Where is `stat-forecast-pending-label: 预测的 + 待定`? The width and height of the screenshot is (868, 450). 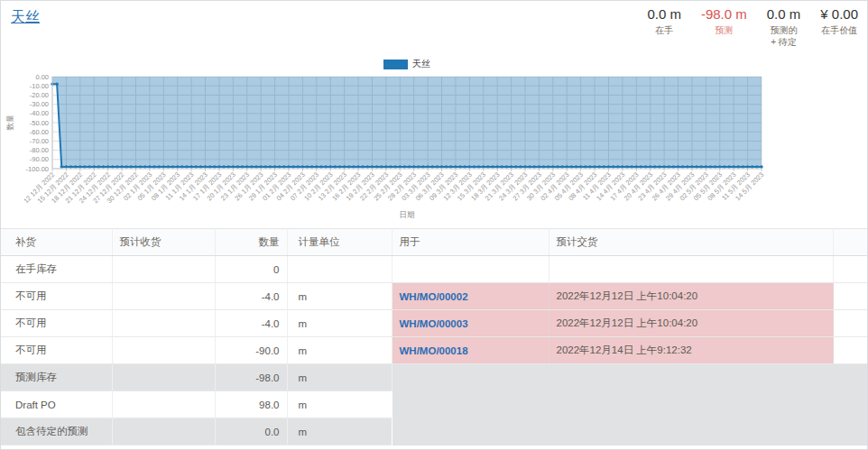 stat-forecast-pending-label: 预测的 + 待定 is located at coordinates (784, 36).